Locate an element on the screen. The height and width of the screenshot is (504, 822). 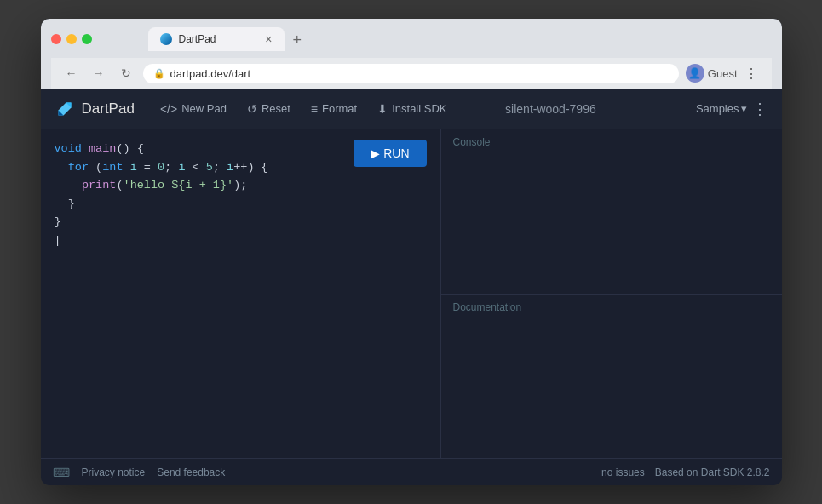
header-right: Samples ▾ ⋮ is located at coordinates (733, 109).